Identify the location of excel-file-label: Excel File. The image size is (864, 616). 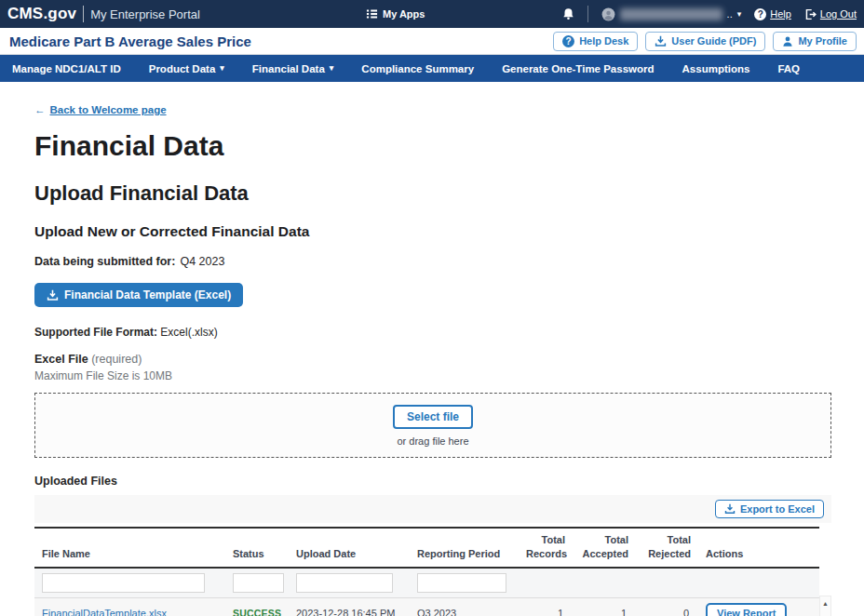
(61, 359).